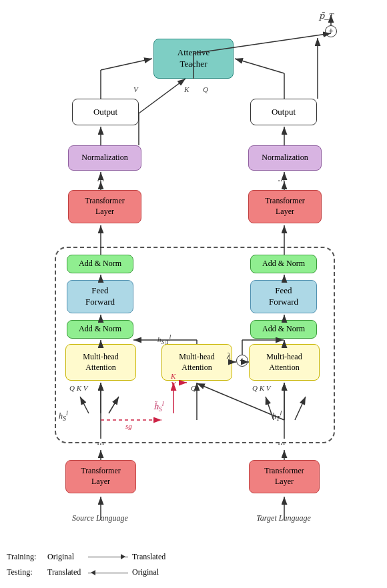  I want to click on dots-right-top: ···, so click(282, 181).